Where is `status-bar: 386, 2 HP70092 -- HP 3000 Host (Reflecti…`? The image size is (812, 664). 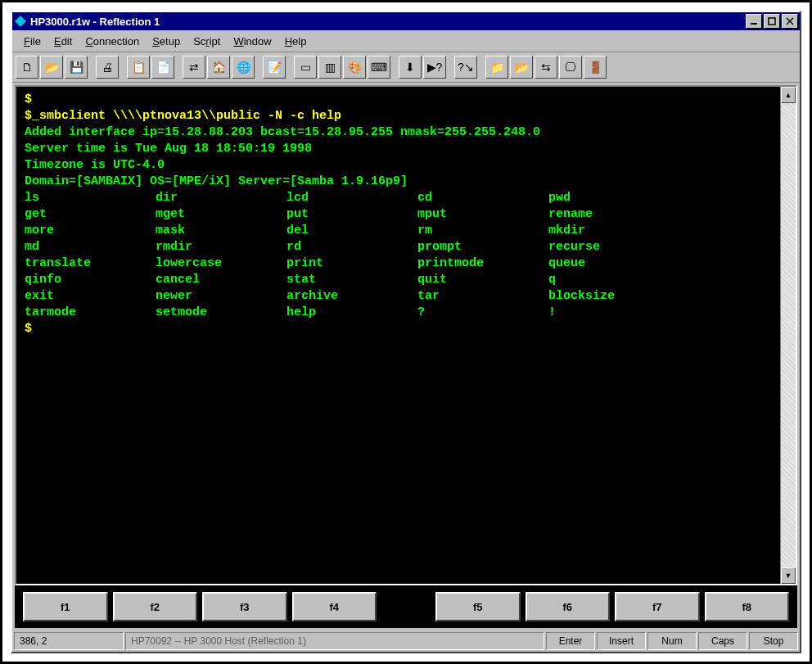 status-bar: 386, 2 HP70092 -- HP 3000 Host (Reflecti… is located at coordinates (406, 641).